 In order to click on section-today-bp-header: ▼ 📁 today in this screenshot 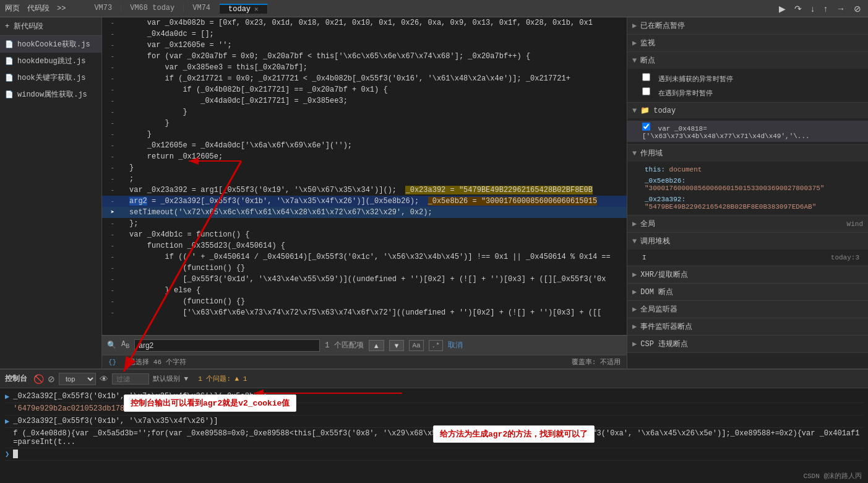, I will do `click(747, 110)`.